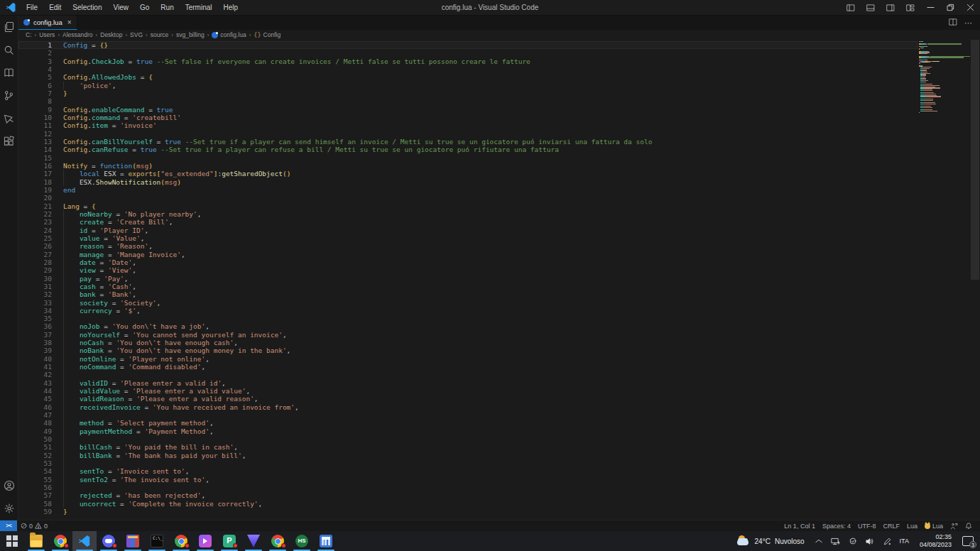  Describe the element at coordinates (484, 511) in the screenshot. I see `line-code: }` at that location.